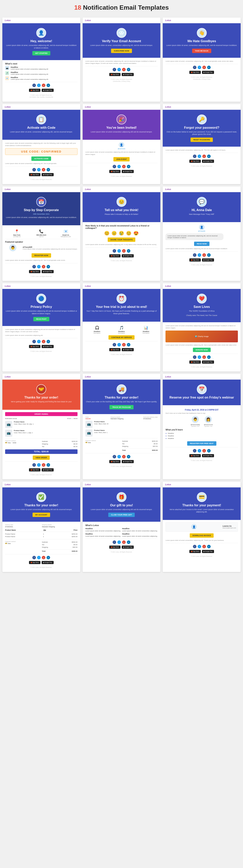 The height and width of the screenshot is (868, 243). Describe the element at coordinates (121, 159) in the screenshot. I see `join-button: JOIN EVENT` at that location.